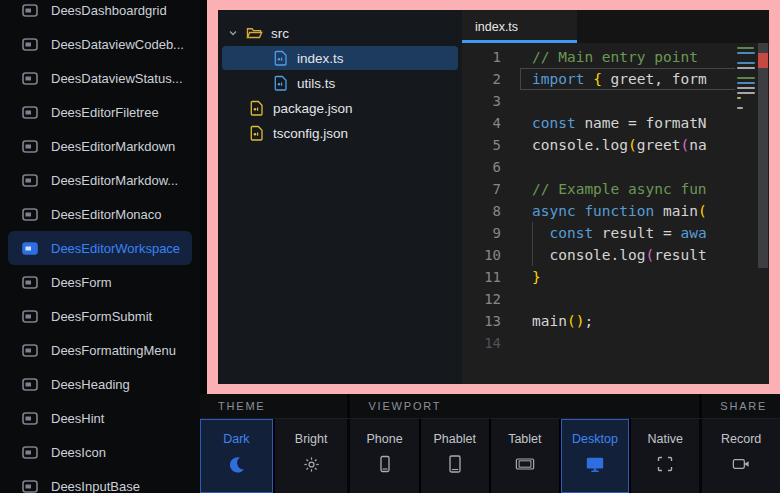  I want to click on sidebar-item-label: DeesDataviewStatus..., so click(117, 78).